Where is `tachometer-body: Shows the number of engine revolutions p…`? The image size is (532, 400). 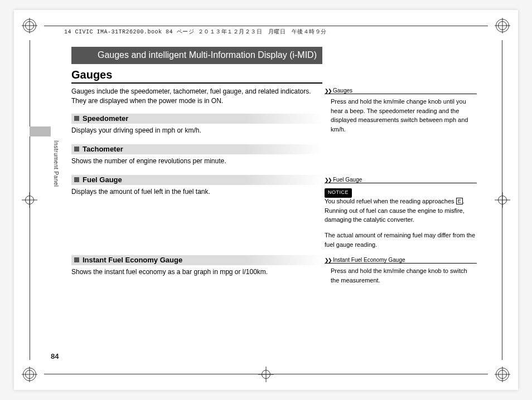
tachometer-body: Shows the number of engine revolutions p… is located at coordinates (194, 162).